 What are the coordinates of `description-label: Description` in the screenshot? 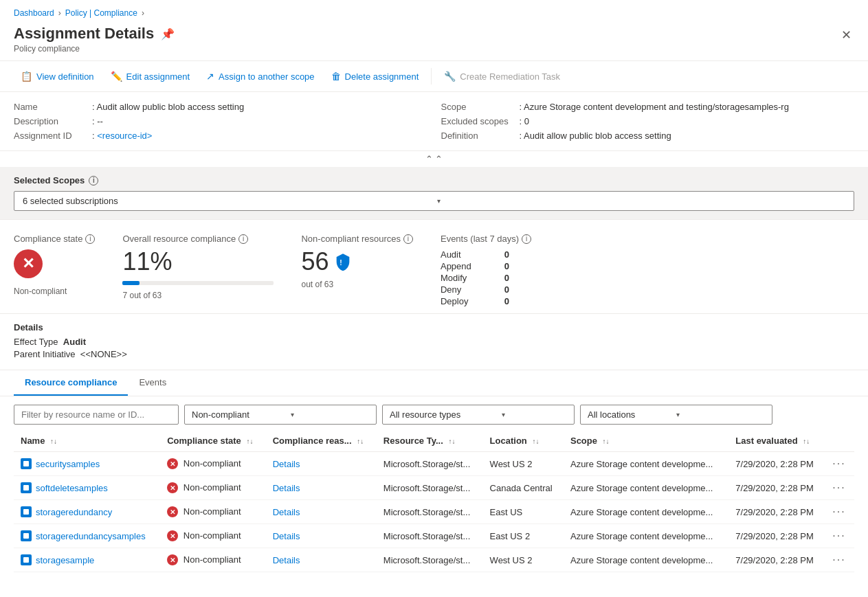 It's located at (52, 121).